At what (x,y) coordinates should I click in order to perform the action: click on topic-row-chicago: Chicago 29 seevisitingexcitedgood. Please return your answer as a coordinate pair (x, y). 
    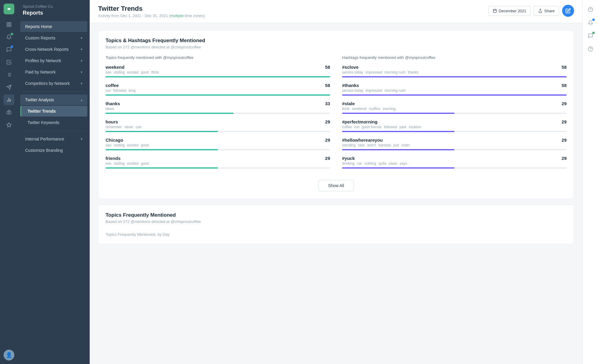
    Looking at the image, I should click on (218, 144).